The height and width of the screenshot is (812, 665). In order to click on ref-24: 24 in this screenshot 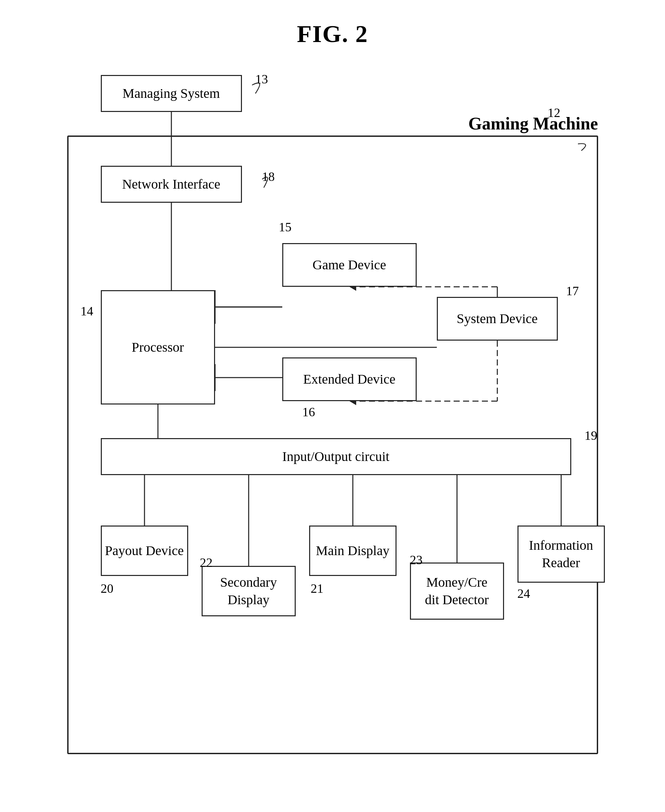, I will do `click(524, 593)`.